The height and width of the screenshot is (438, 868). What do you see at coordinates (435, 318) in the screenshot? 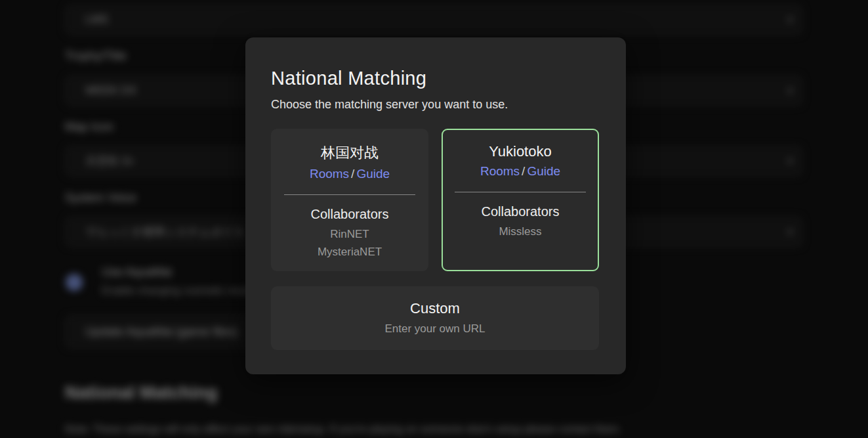
I see `custom-server-card: Custom Enter your own URL` at bounding box center [435, 318].